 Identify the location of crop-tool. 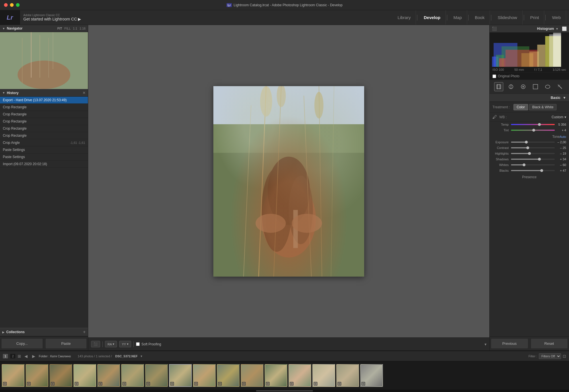
(499, 87).